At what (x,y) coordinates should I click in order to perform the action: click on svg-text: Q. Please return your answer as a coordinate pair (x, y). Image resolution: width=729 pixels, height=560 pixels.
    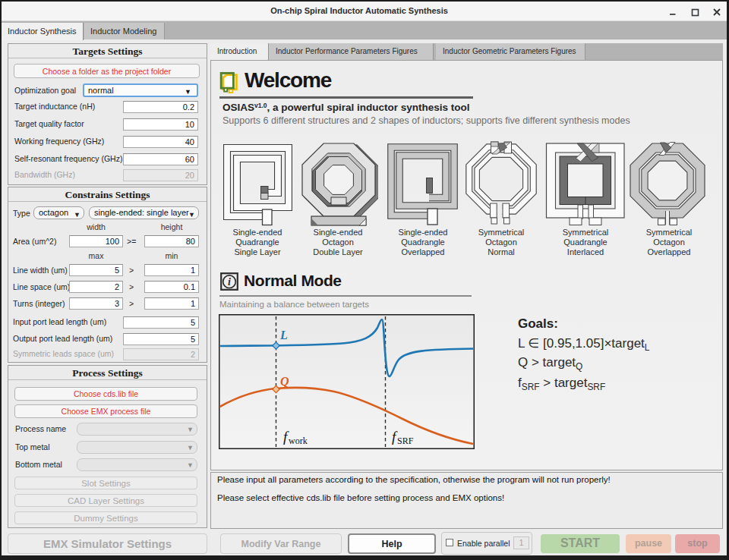
    Looking at the image, I should click on (285, 381).